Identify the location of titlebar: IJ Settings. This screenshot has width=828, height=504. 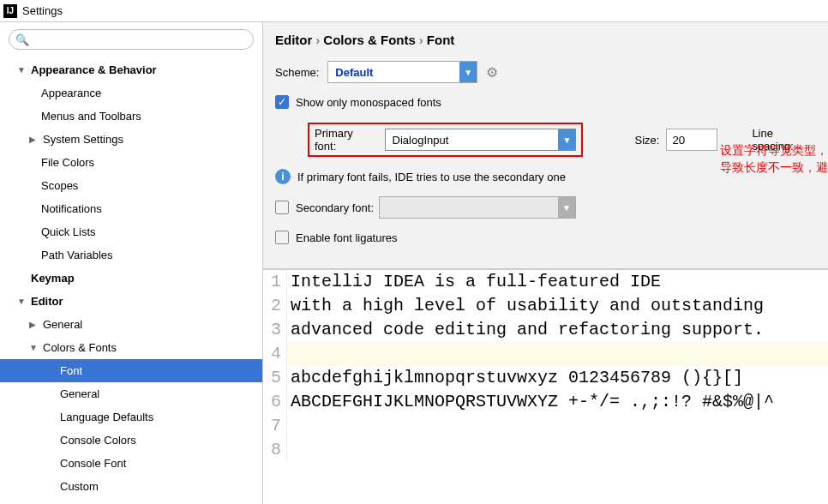
(414, 11).